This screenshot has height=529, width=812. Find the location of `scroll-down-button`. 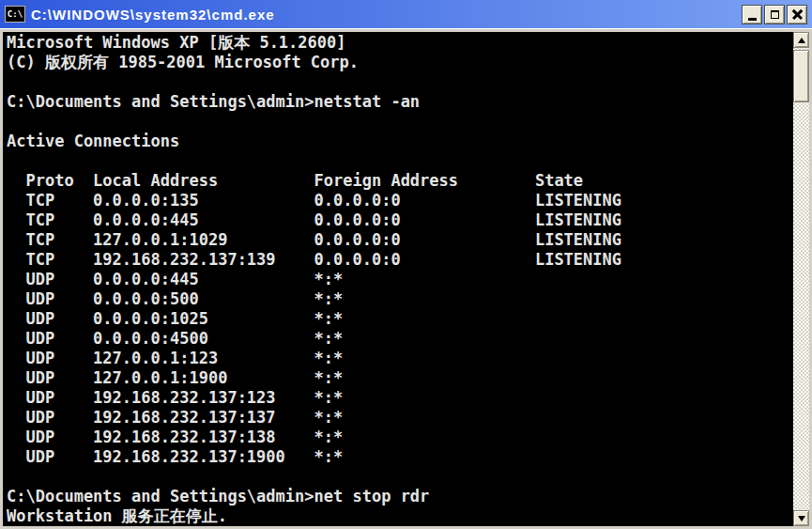

scroll-down-button is located at coordinates (802, 519).